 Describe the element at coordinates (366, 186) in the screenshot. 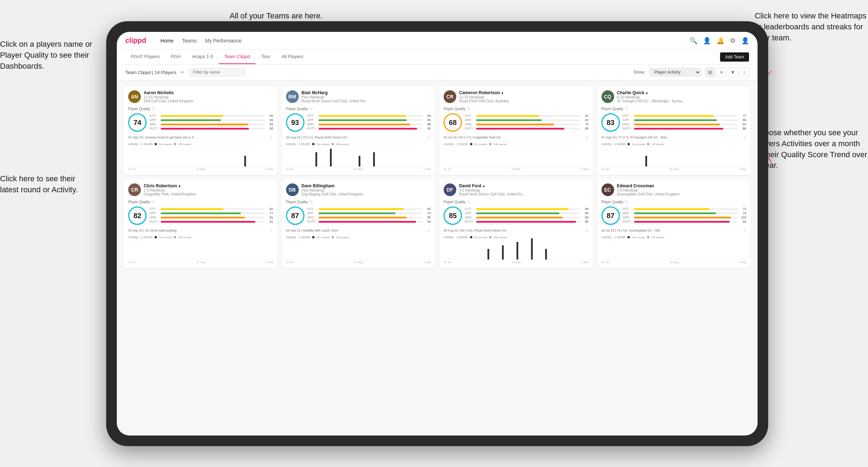

I see `player-name: Dave Billingham` at that location.